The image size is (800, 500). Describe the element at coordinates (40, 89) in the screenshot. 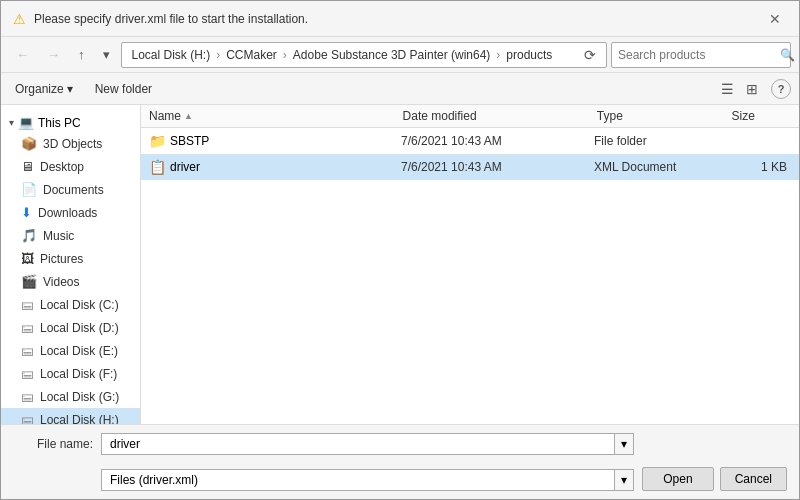

I see `organize-label: Organize` at that location.